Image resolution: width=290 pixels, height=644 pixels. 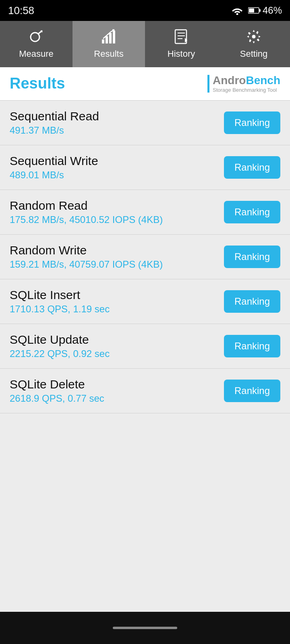 I want to click on status-bar: 10:58 46%, so click(x=145, y=10).